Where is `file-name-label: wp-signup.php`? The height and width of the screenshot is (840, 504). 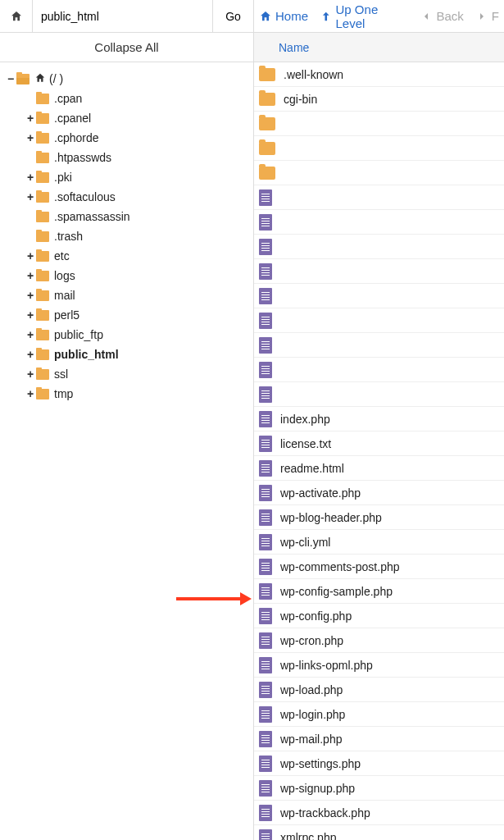
file-name-label: wp-signup.php is located at coordinates (318, 788).